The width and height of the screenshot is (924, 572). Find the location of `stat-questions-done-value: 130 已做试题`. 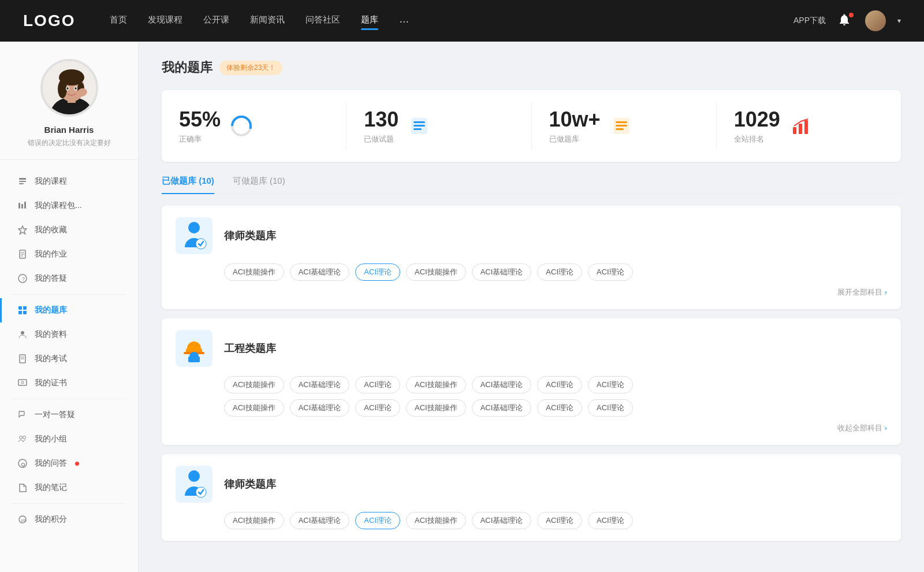

stat-questions-done-value: 130 已做试题 is located at coordinates (381, 126).